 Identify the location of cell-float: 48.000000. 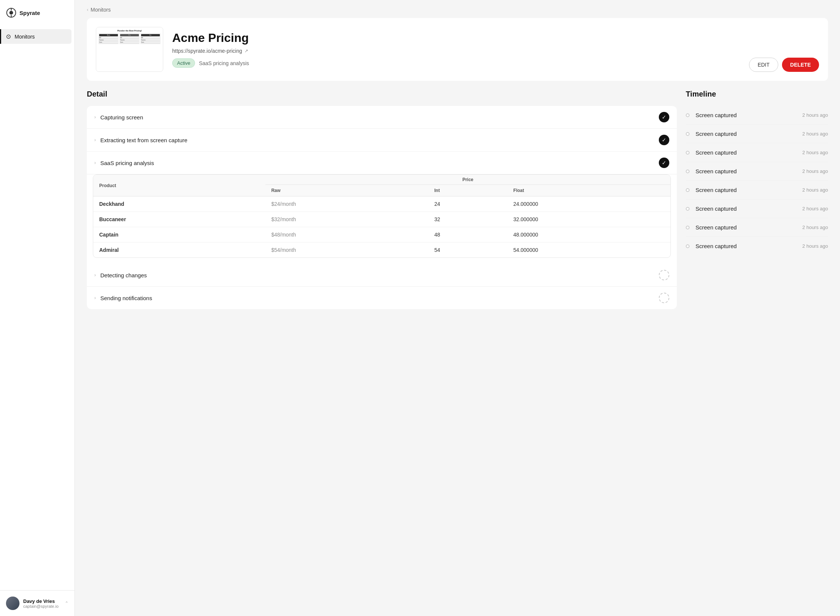
(589, 235).